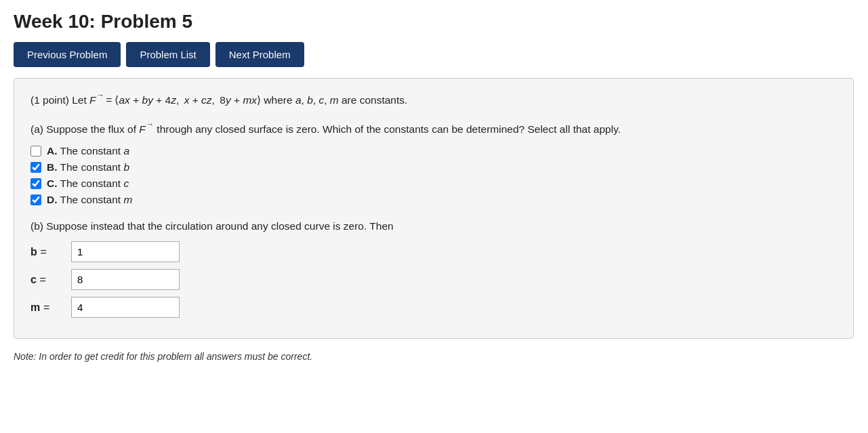 Image resolution: width=868 pixels, height=433 pixels. I want to click on option-d-checkbox, so click(36, 200).